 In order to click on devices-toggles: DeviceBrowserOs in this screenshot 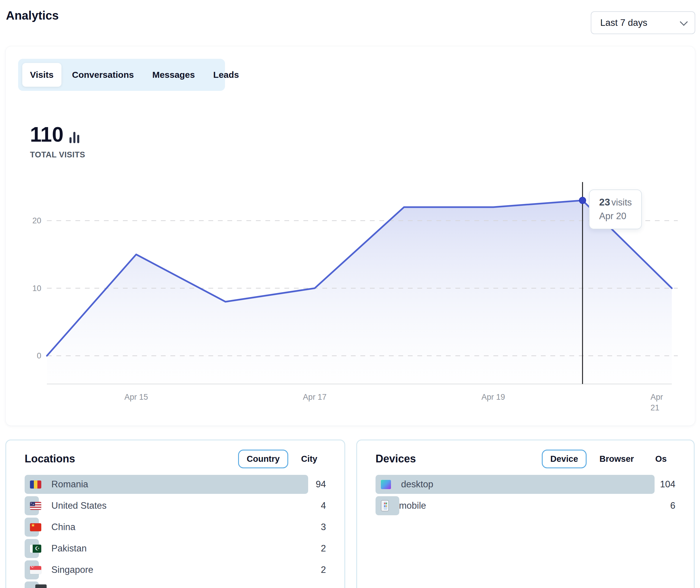, I will do `click(609, 459)`.